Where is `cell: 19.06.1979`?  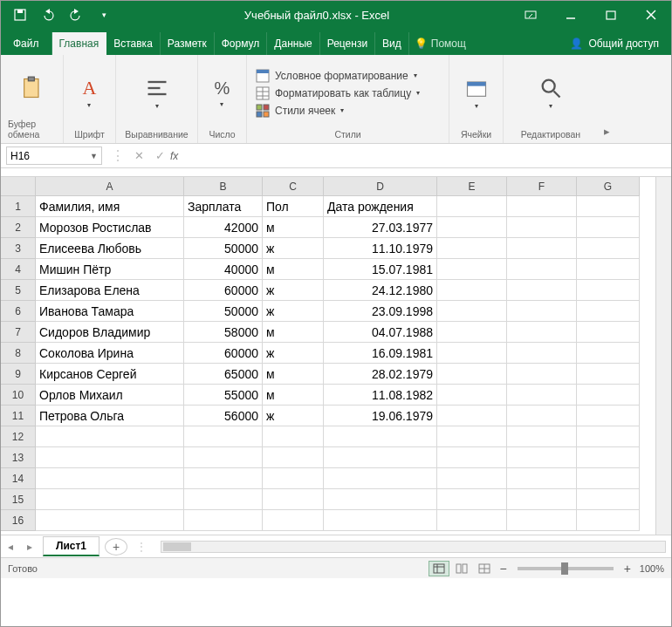 cell: 19.06.1979 is located at coordinates (381, 416).